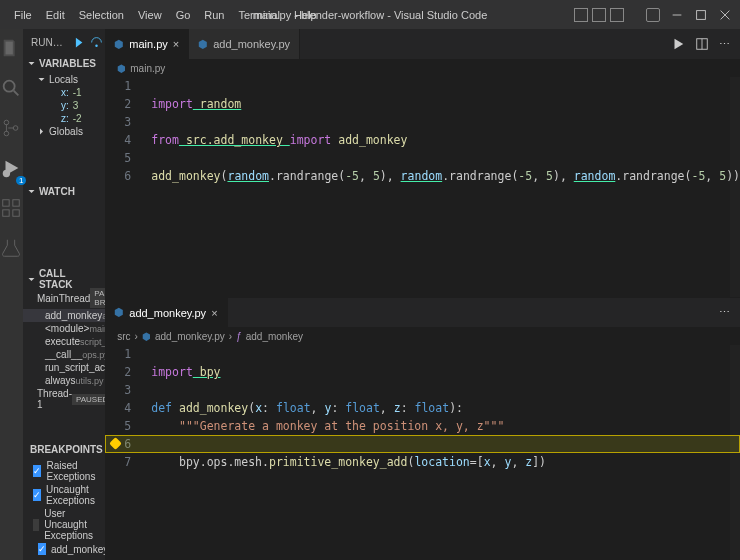  I want to click on minimize-icon, so click(677, 15).